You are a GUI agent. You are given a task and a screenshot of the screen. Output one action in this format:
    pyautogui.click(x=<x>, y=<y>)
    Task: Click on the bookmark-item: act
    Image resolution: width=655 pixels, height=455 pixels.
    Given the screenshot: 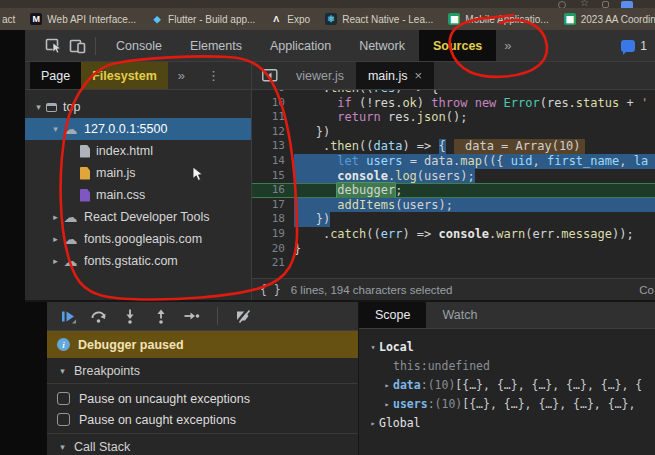 What is the action you would take?
    pyautogui.click(x=8, y=20)
    